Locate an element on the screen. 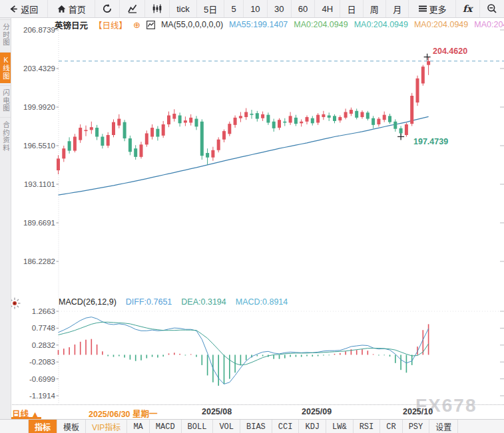  ma-value-3: MA0:204.0949 is located at coordinates (441, 25).